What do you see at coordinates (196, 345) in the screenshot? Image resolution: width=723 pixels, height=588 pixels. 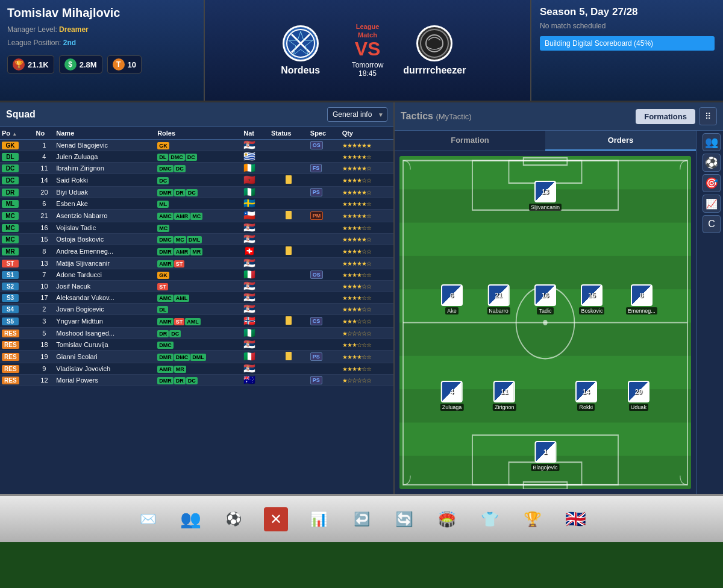 I see `table-row: RES 18 Tomislav Curuvija DMC 🇷🇸 ★★★☆☆☆` at bounding box center [196, 345].